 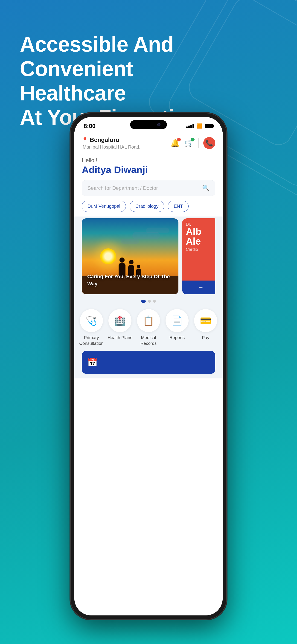 What do you see at coordinates (148, 170) in the screenshot?
I see `greeting-name: Aditya Diwanji` at bounding box center [148, 170].